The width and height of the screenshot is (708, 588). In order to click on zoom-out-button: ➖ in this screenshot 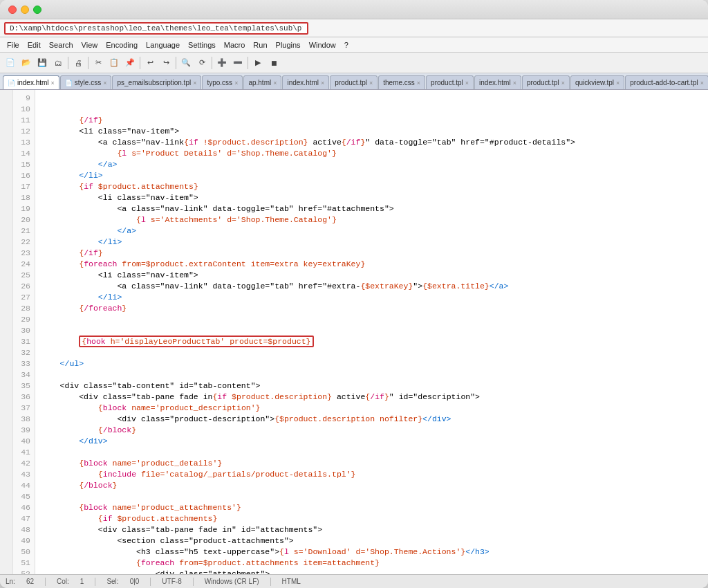, I will do `click(238, 63)`.